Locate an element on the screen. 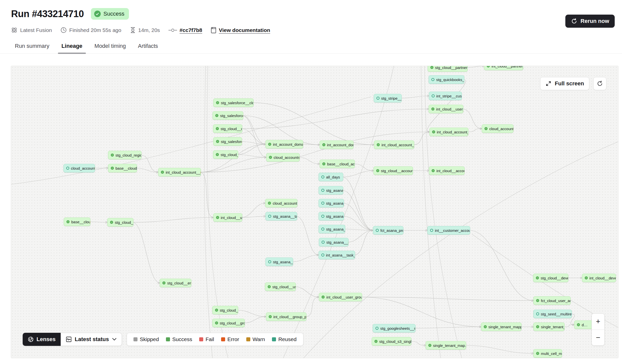 Image resolution: width=622 pixels, height=364 pixels. refresh-lineage-button is located at coordinates (600, 84).